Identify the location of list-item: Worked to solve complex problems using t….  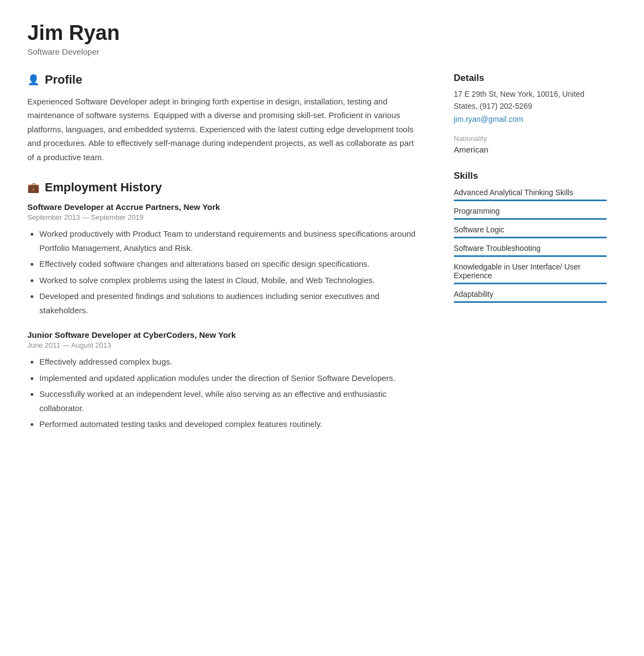
(230, 280).